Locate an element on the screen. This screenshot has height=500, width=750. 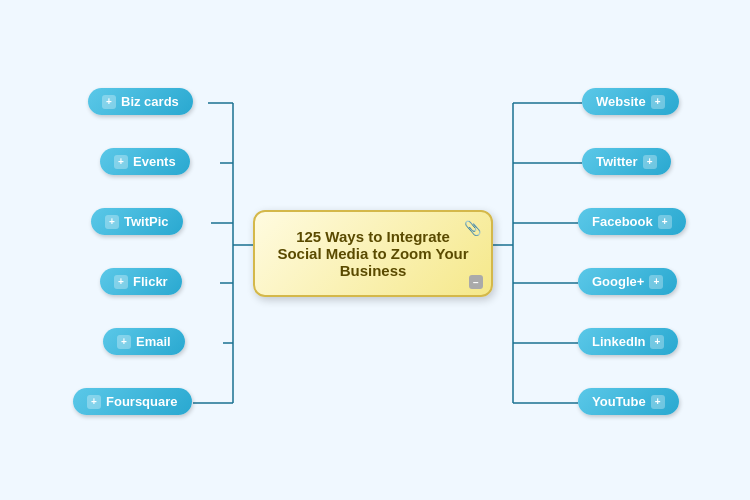
node-label: Email is located at coordinates (154, 342).